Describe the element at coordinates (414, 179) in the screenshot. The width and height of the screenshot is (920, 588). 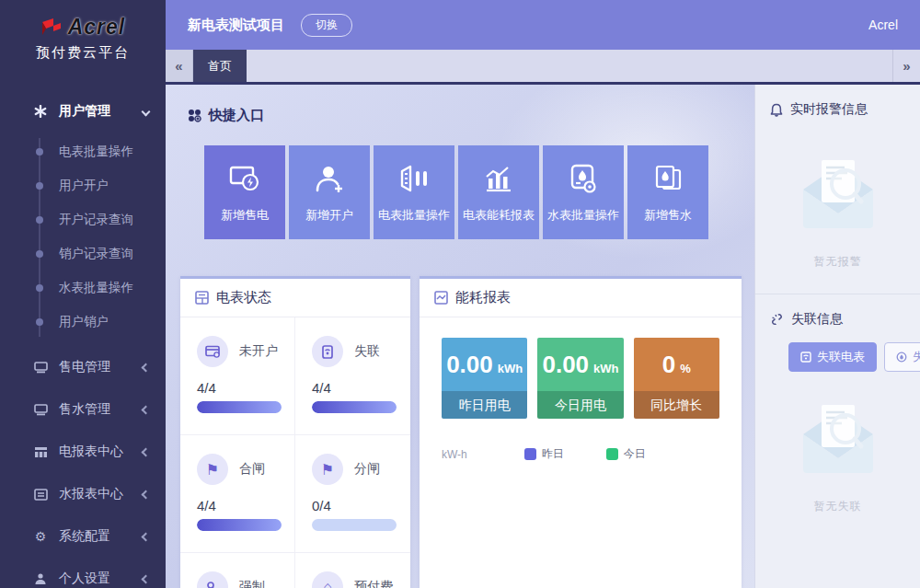
I see `meter-bars-icon` at that location.